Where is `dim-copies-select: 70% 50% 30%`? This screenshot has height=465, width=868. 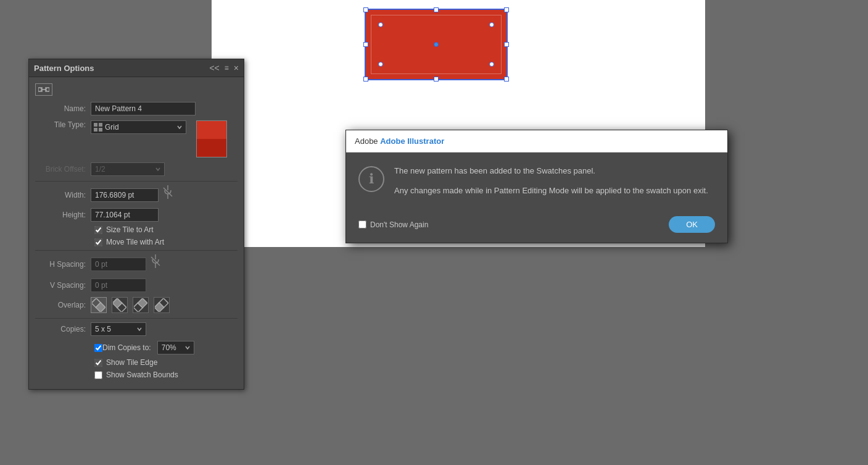 dim-copies-select: 70% 50% 30% is located at coordinates (176, 348).